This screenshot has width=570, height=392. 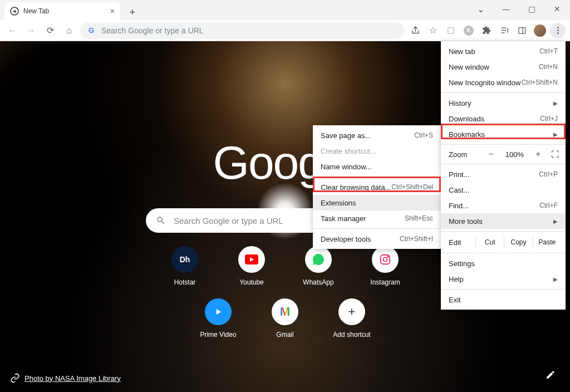 What do you see at coordinates (318, 266) in the screenshot?
I see `shortcut-whatsapp: WhatsApp` at bounding box center [318, 266].